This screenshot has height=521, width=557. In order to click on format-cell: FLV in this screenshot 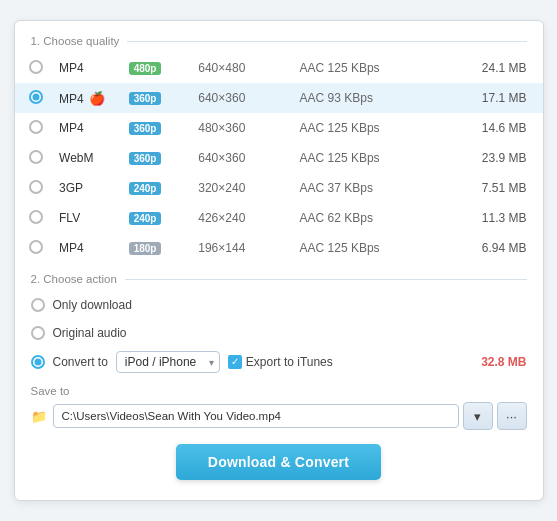, I will do `click(90, 218)`.